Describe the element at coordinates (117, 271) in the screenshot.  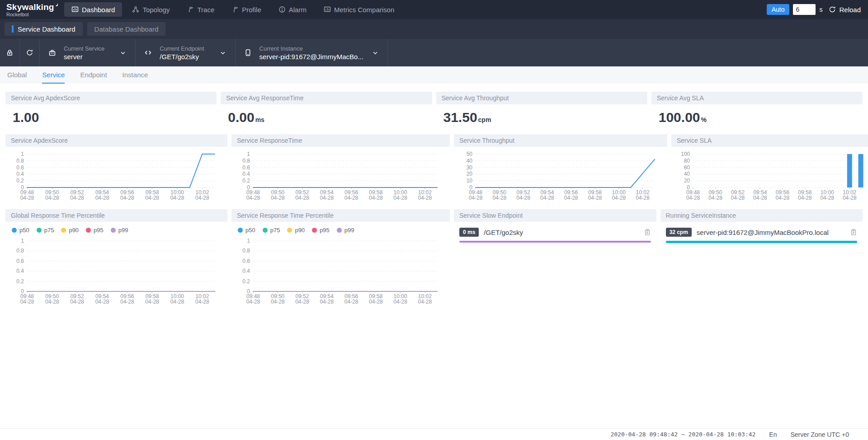
I see `global-percentile-chart: 00.20.40.60.8109:4804-2809:5004-2809:520…` at that location.